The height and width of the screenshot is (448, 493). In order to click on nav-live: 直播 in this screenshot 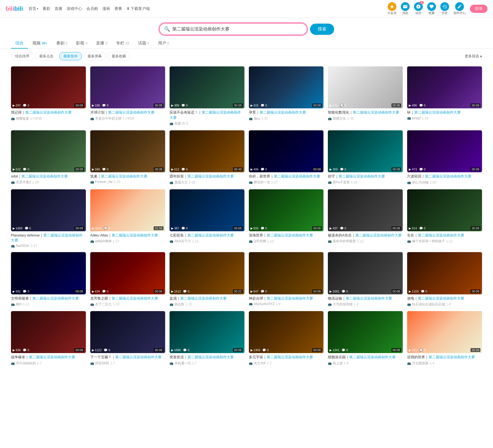, I will do `click(58, 9)`.